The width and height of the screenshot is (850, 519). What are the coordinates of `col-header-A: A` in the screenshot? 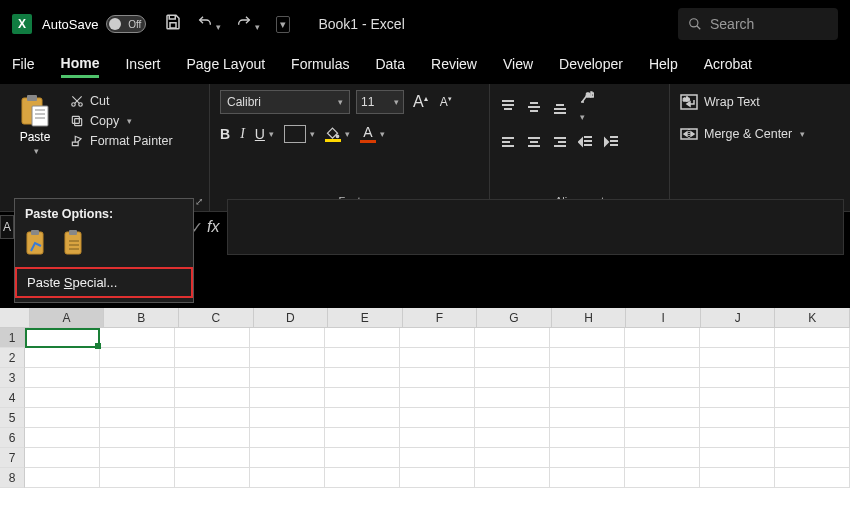 It's located at (68, 318).